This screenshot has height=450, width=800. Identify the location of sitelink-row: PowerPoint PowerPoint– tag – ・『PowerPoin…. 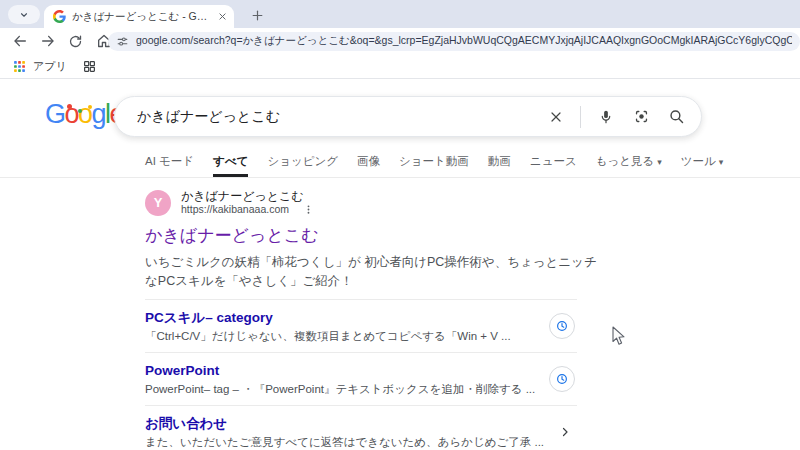
(361, 378).